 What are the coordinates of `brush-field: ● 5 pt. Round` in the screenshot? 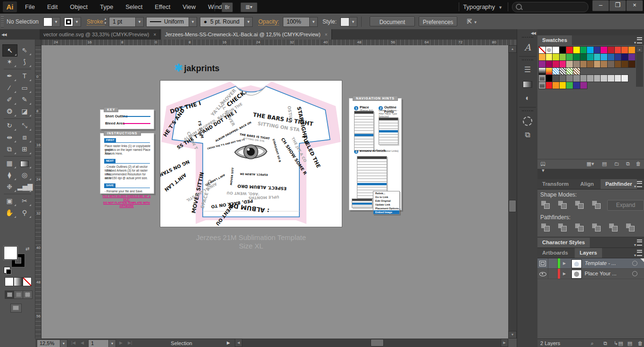 It's located at (223, 22).